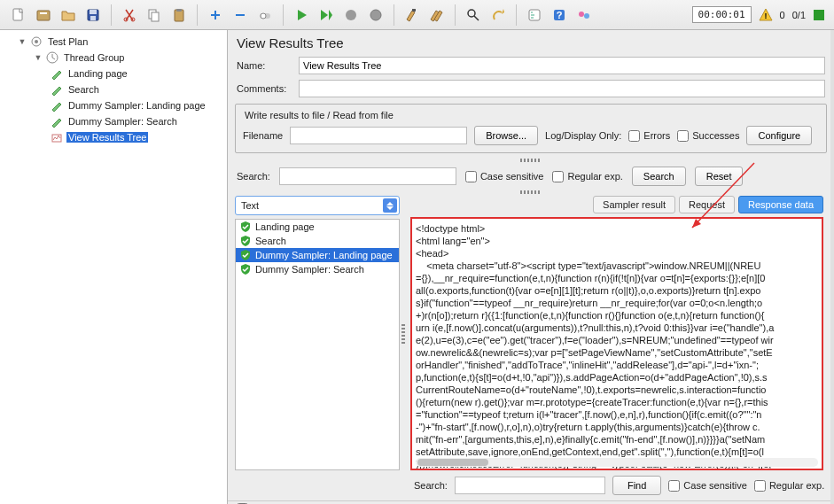 This screenshot has width=834, height=504. I want to click on chevron-updown-icon, so click(390, 205).